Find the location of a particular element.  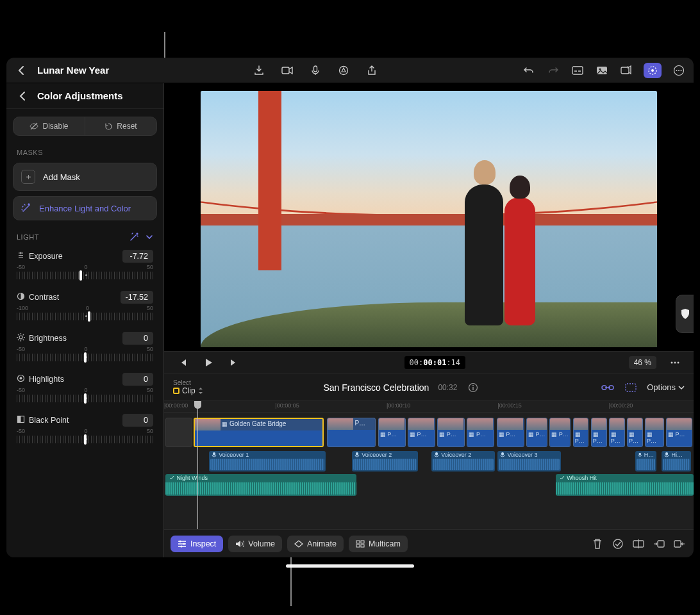

multicam-button: Multicam is located at coordinates (378, 544).